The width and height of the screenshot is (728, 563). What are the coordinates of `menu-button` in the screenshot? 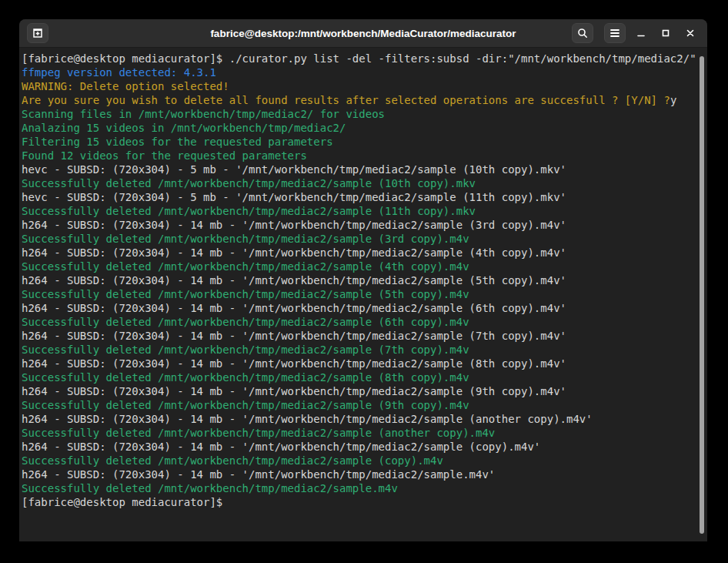 It's located at (615, 33).